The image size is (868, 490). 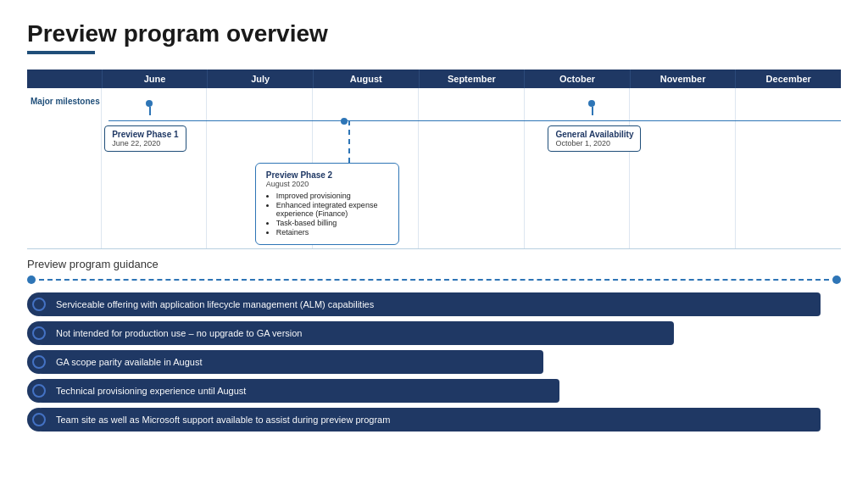 What do you see at coordinates (434, 79) in the screenshot?
I see `timeline-header: June July August September October Novem…` at bounding box center [434, 79].